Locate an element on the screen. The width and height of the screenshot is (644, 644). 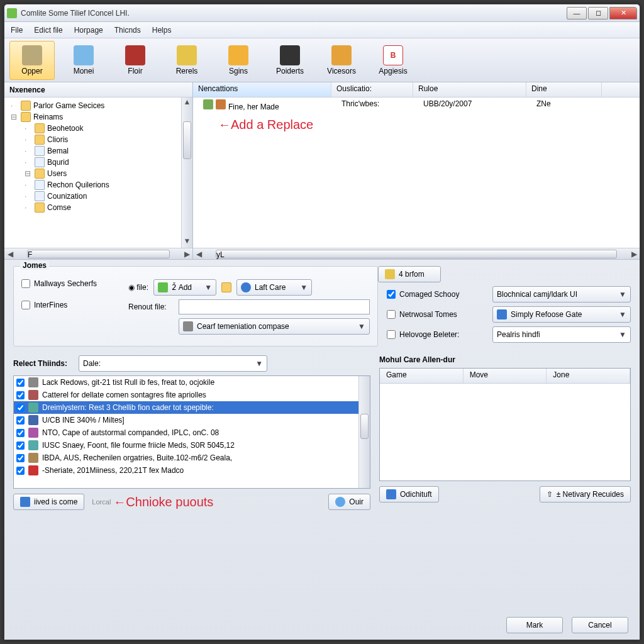
tree-node: ·Counization is located at coordinates (93, 196).